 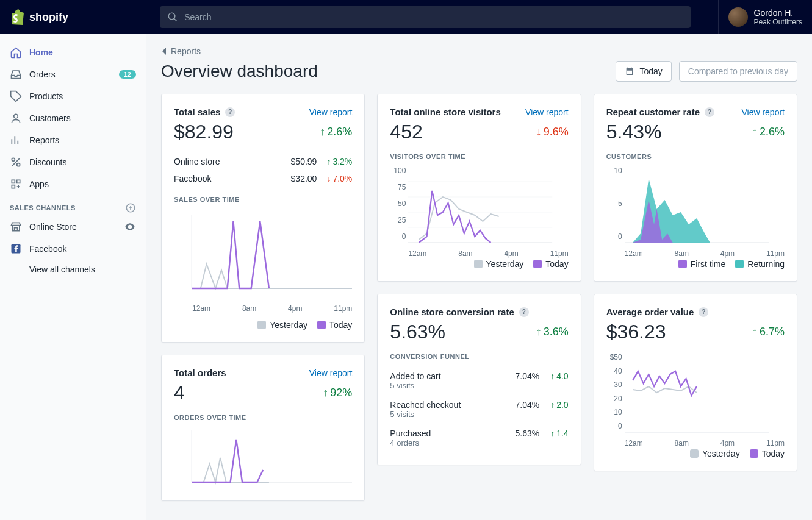 I want to click on chevron-left-icon, so click(x=164, y=51).